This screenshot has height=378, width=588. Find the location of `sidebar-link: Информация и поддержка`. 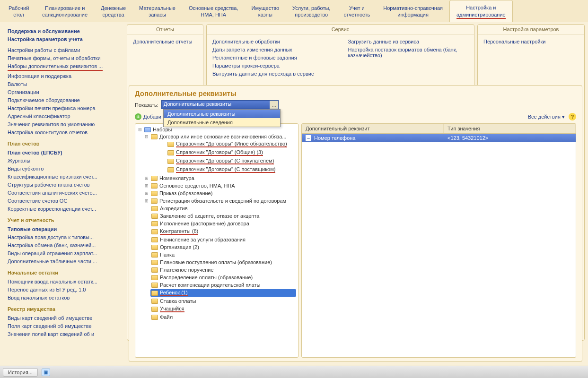

sidebar-link: Информация и поддержка is located at coordinates (63, 76).